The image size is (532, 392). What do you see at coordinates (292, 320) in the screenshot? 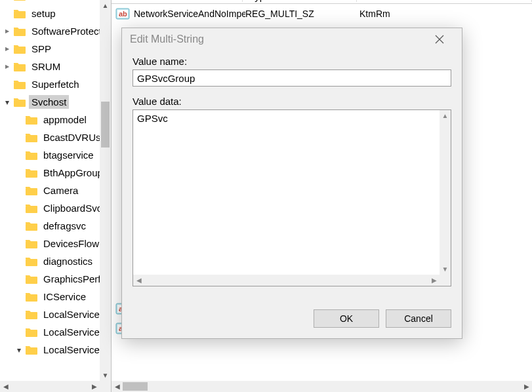
I see `dialog-buttons: OK Cancel` at bounding box center [292, 320].